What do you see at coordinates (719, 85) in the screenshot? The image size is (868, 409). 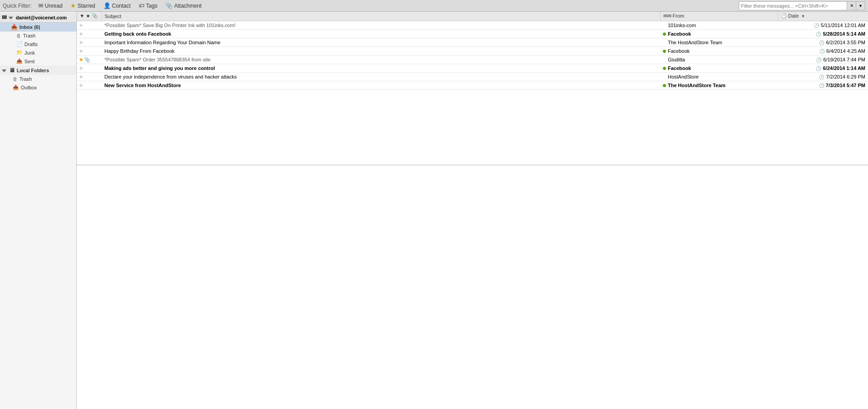 I see `email-from-cell: The HostAndStore Team` at bounding box center [719, 85].